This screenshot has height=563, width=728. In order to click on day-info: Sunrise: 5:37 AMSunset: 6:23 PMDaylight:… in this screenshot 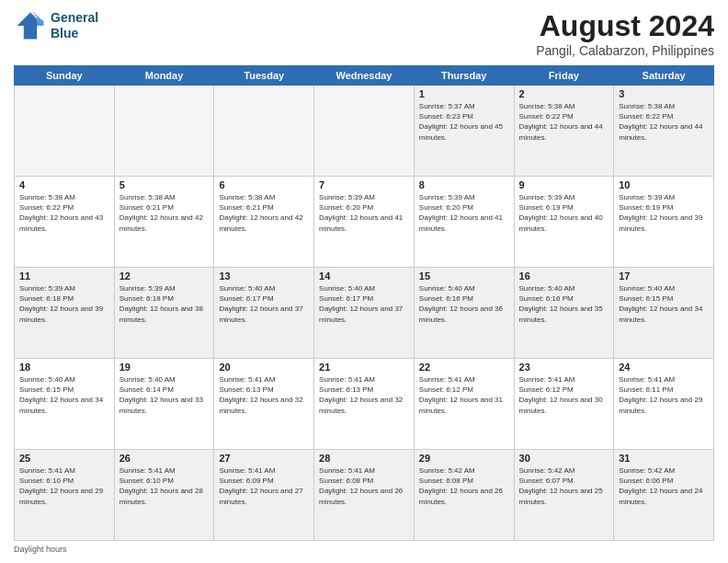, I will do `click(464, 121)`.